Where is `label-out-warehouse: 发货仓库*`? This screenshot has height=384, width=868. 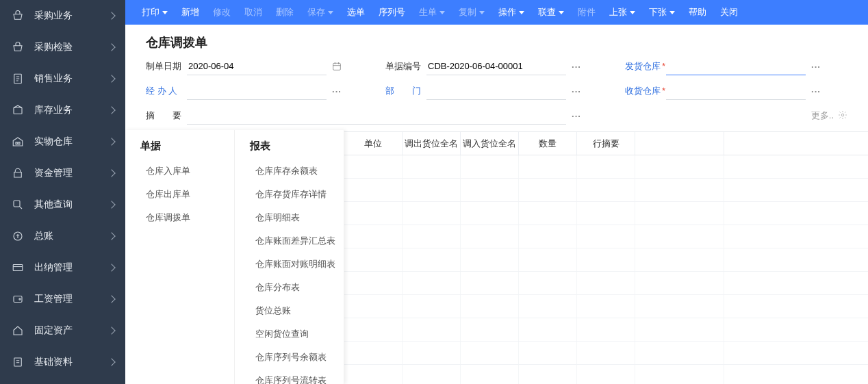 label-out-warehouse: 发货仓库* is located at coordinates (646, 66).